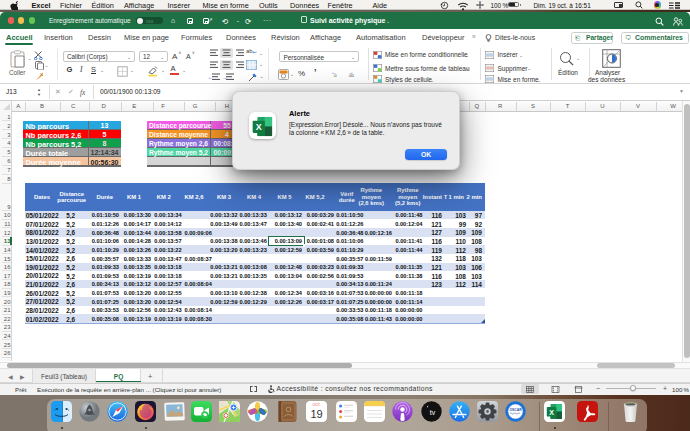 The height and width of the screenshot is (431, 690). I want to click on svg-text: tv, so click(432, 412).